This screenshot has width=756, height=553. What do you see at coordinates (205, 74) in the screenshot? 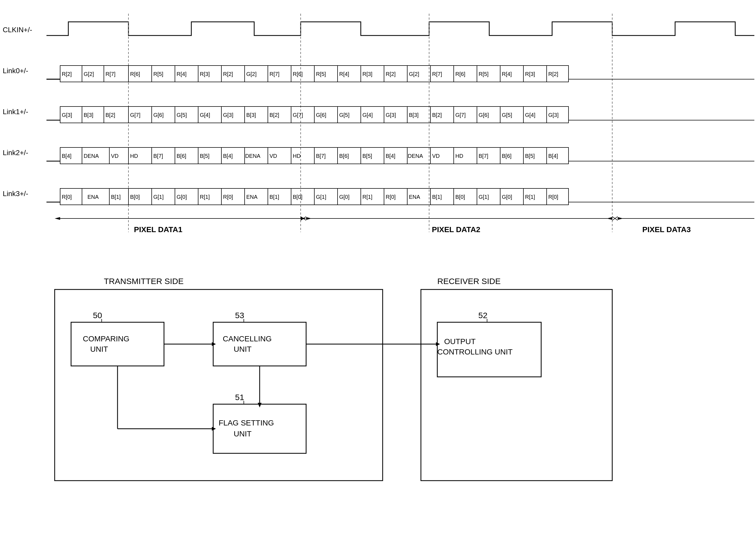
I see `link0-r3-1-text: R[3]` at bounding box center [205, 74].